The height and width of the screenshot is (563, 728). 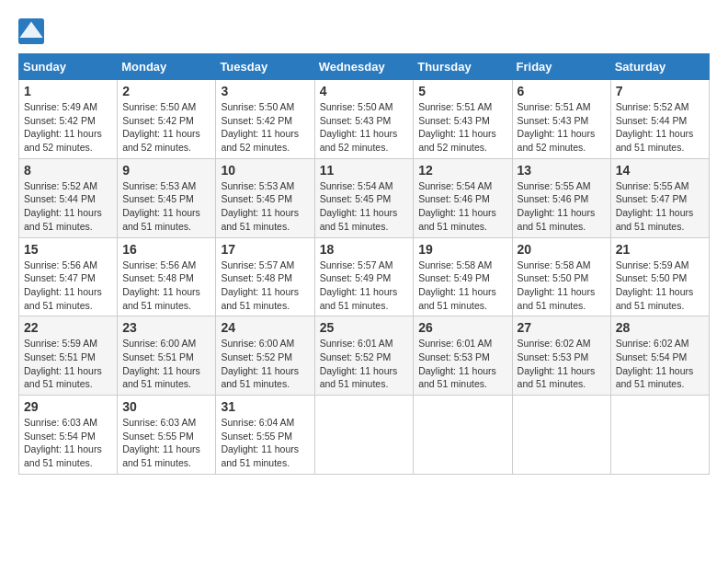 What do you see at coordinates (463, 356) in the screenshot?
I see `calendar-cell: 26 Sunrise: 6:01 AM Sunset: 5:53 PM Dayl…` at bounding box center [463, 356].